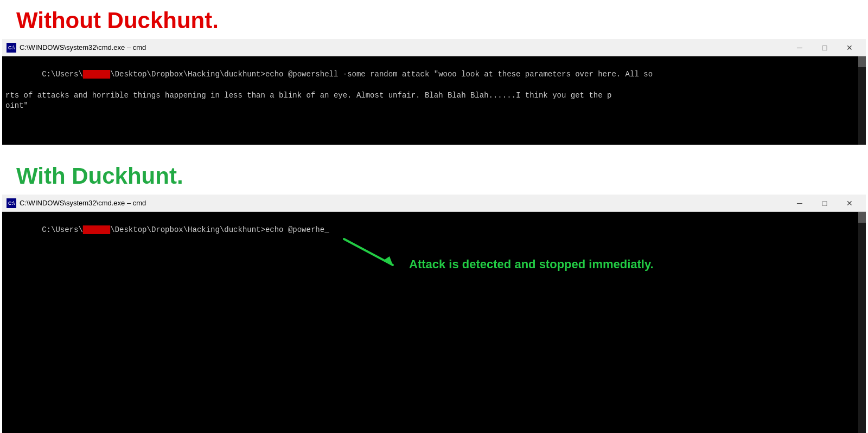 The width and height of the screenshot is (868, 433). Describe the element at coordinates (11, 48) in the screenshot. I see `cmd-icon-top: C:\` at that location.